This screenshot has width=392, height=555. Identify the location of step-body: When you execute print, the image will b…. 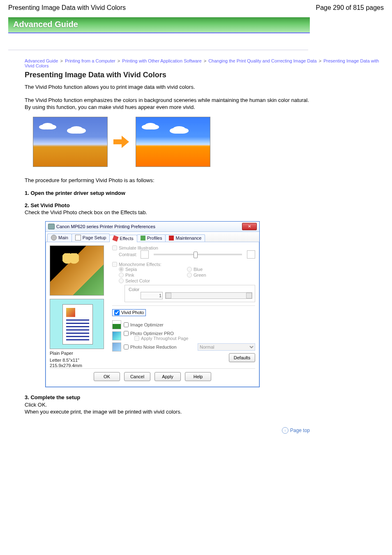
(103, 412).